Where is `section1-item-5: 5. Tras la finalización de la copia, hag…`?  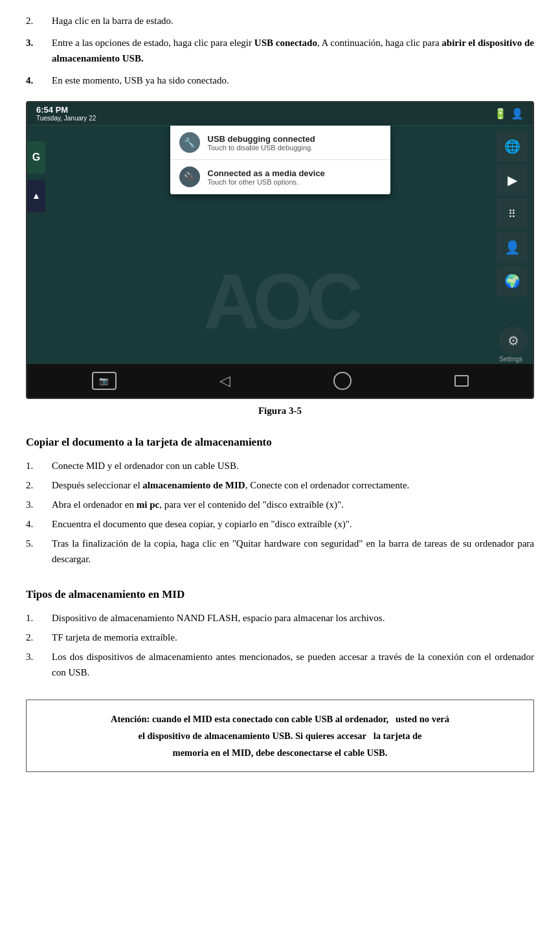
section1-item-5: 5. Tras la finalización de la copia, hag… is located at coordinates (280, 551).